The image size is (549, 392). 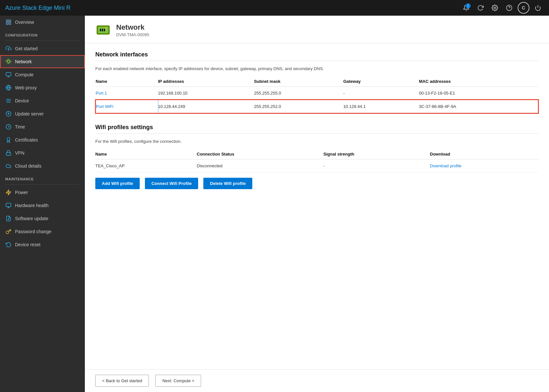 I want to click on next-button: Next: Compute >, so click(x=178, y=381).